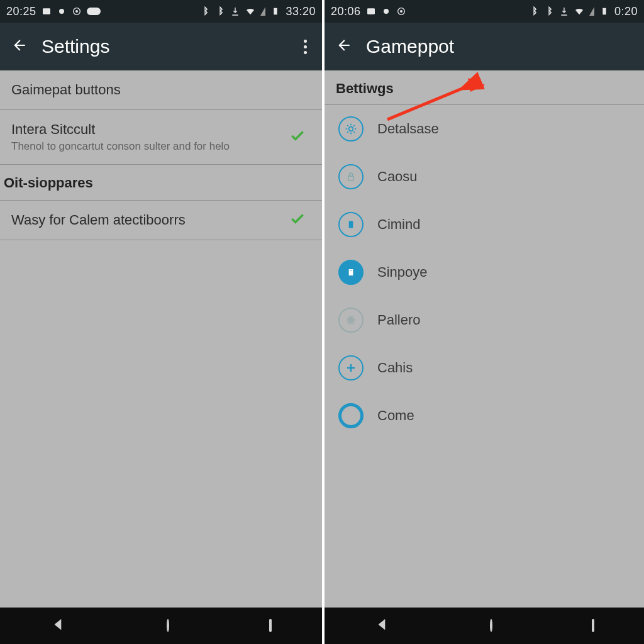  Describe the element at coordinates (351, 368) in the screenshot. I see `plus-icon` at that location.